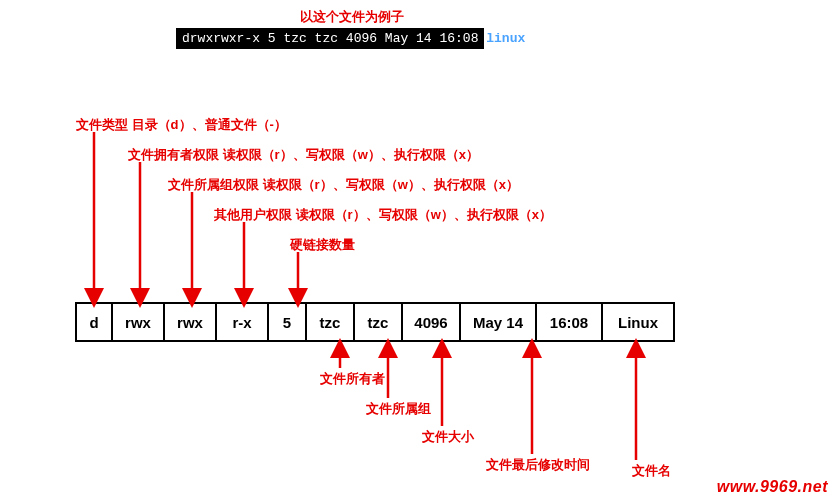 This screenshot has width=834, height=500. What do you see at coordinates (243, 322) in the screenshot?
I see `cell-r-x: r-x` at bounding box center [243, 322].